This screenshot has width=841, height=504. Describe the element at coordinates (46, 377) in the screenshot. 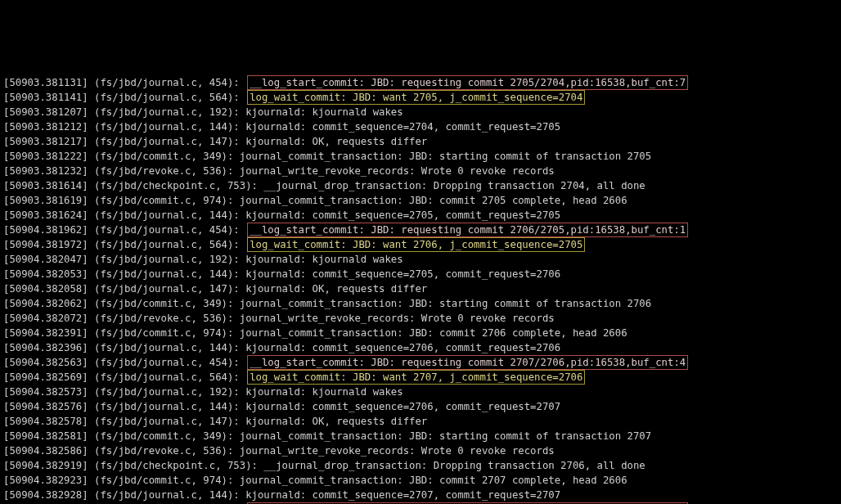

I see `timestamp: [50904.382569]` at that location.